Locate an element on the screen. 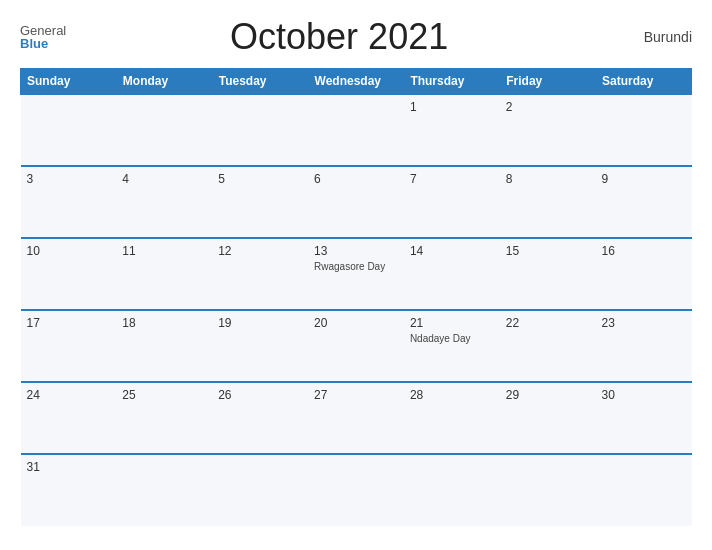  calendar-cell: 18 is located at coordinates (164, 346).